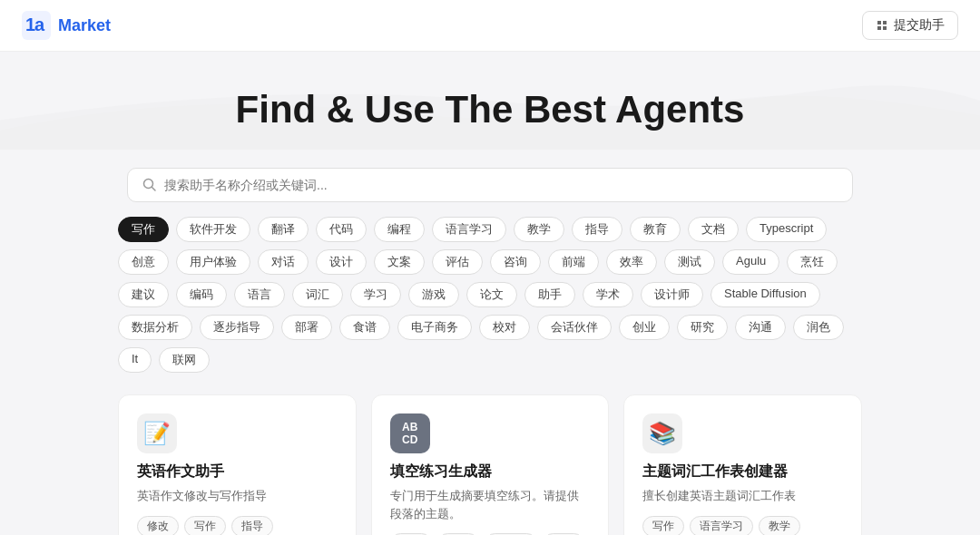 This screenshot has width=980, height=535. I want to click on search-icon, so click(150, 185).